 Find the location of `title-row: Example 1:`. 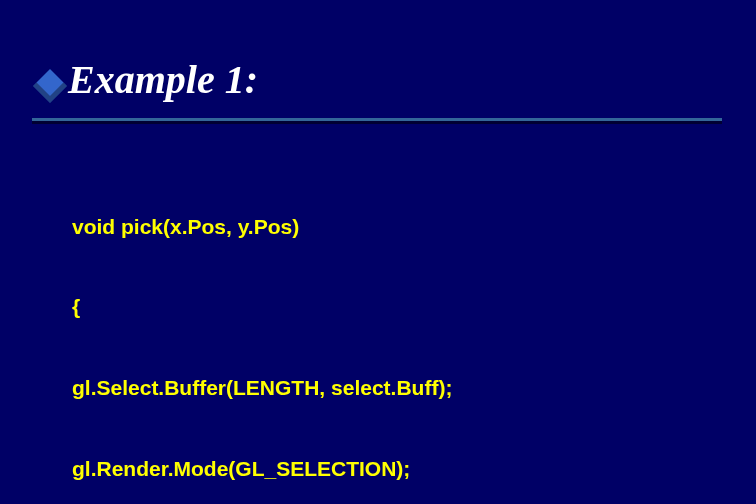

title-row: Example 1: is located at coordinates (397, 90).